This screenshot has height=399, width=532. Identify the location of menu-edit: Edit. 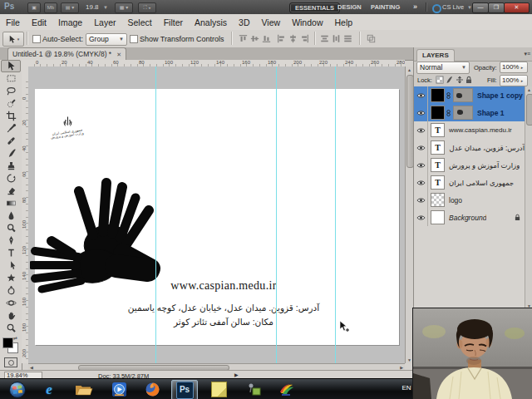
(39, 22).